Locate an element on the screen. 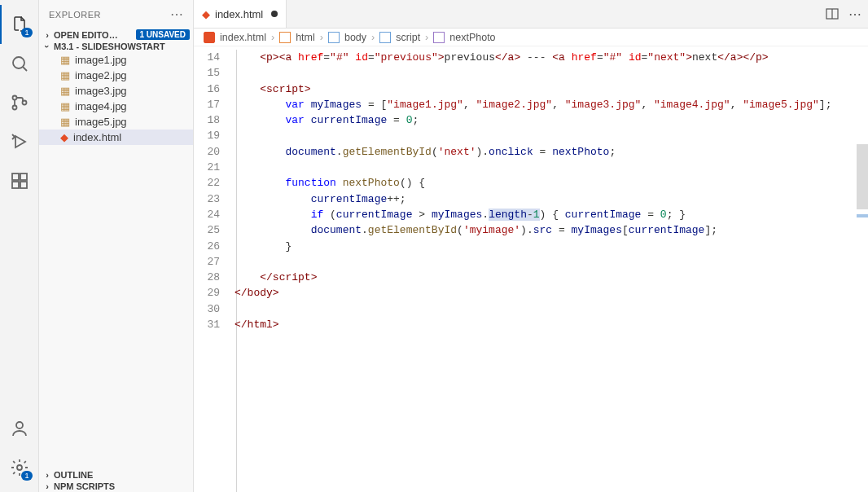 The height and width of the screenshot is (492, 868). project-label: M3.1 - SLIDESHOWSTART is located at coordinates (109, 46).